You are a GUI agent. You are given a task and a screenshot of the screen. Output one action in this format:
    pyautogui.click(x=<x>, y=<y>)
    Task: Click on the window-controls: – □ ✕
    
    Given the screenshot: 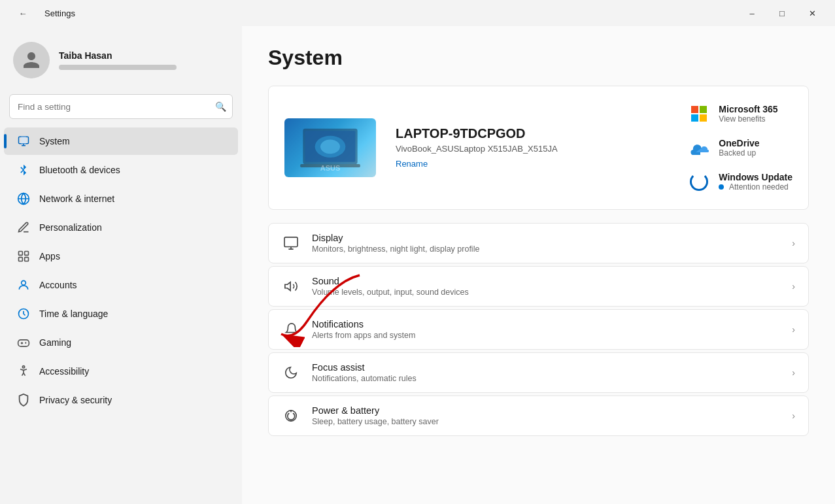 What is the action you would take?
    pyautogui.click(x=782, y=13)
    